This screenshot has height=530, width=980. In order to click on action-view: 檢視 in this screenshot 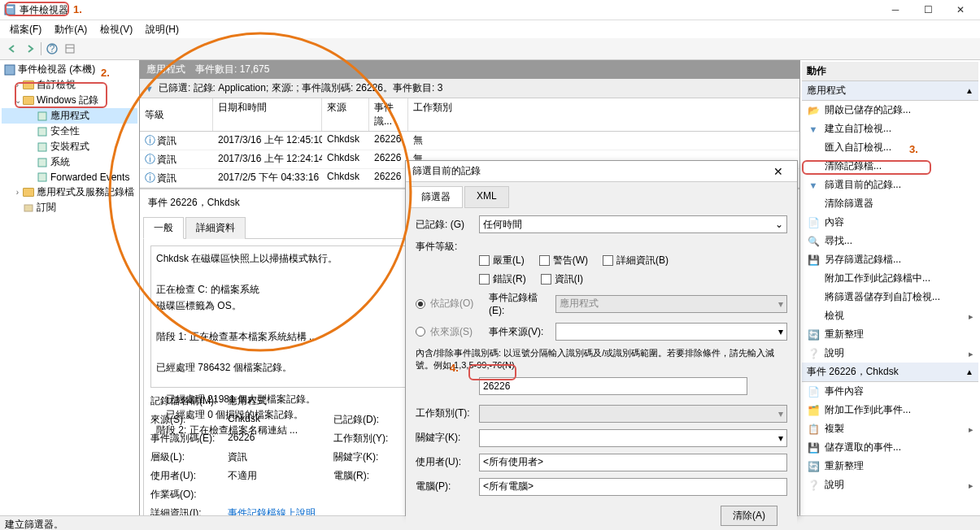, I will do `click(890, 315)`.